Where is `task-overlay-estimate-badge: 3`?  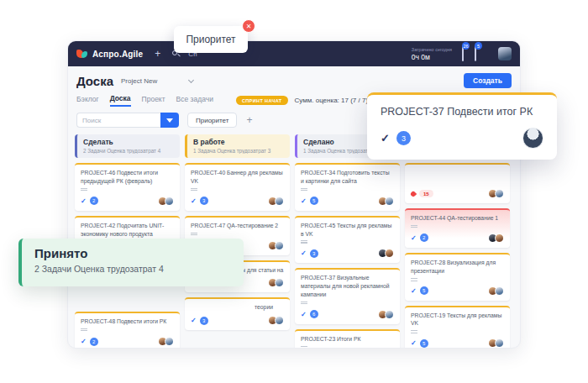 task-overlay-estimate-badge: 3 is located at coordinates (403, 138).